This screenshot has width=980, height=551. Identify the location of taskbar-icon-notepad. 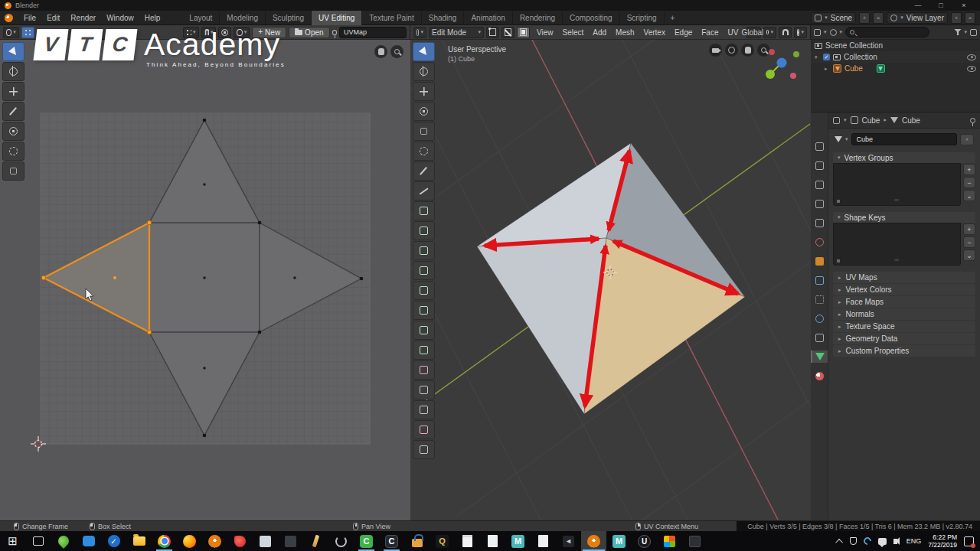
(467, 541).